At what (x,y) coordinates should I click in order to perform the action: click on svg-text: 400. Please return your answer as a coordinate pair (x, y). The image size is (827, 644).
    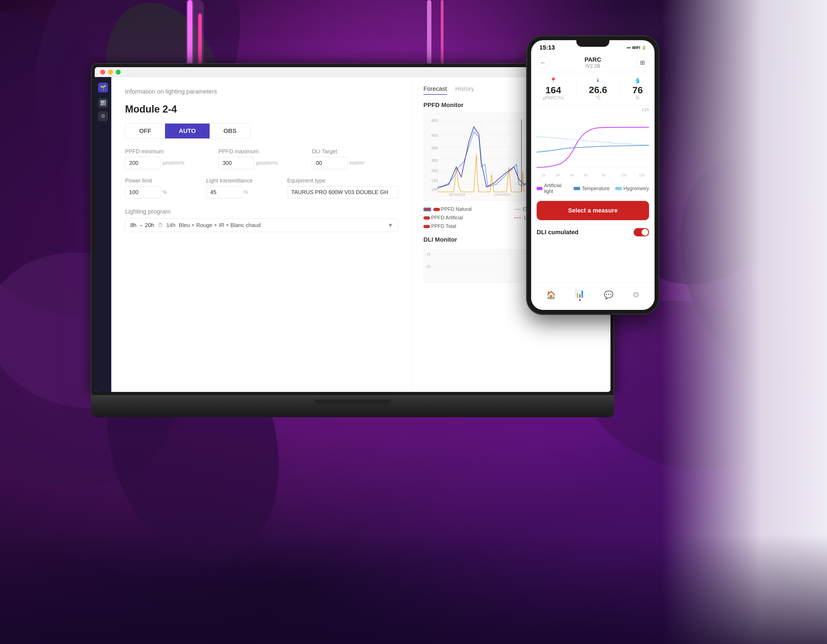
    Looking at the image, I should click on (435, 135).